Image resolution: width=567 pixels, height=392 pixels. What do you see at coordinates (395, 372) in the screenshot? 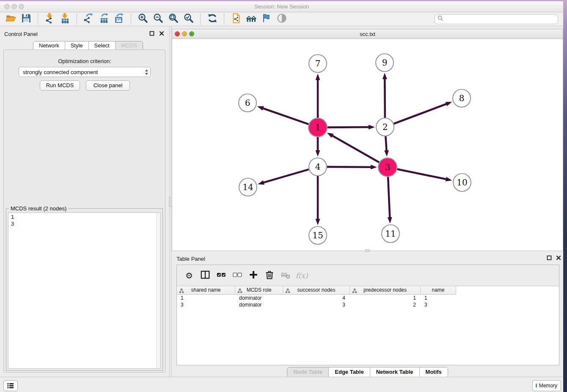
I see `tab-network-table: Network Table` at bounding box center [395, 372].